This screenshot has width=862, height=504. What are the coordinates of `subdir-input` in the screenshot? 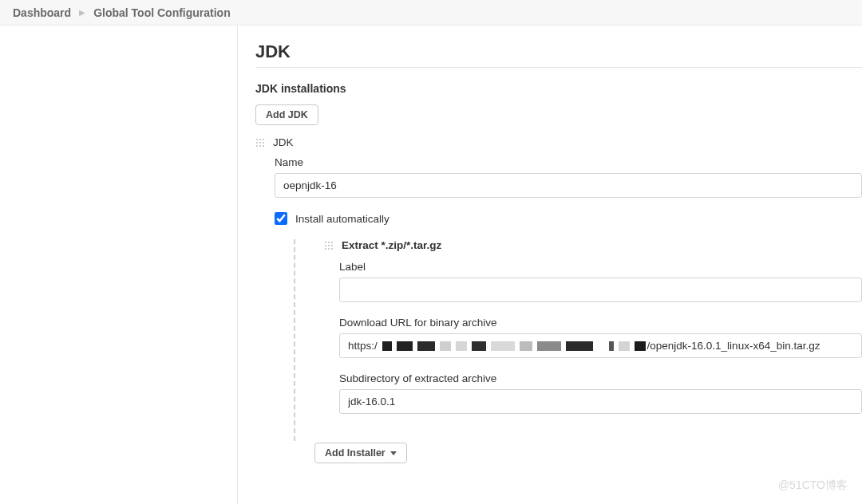 It's located at (600, 402).